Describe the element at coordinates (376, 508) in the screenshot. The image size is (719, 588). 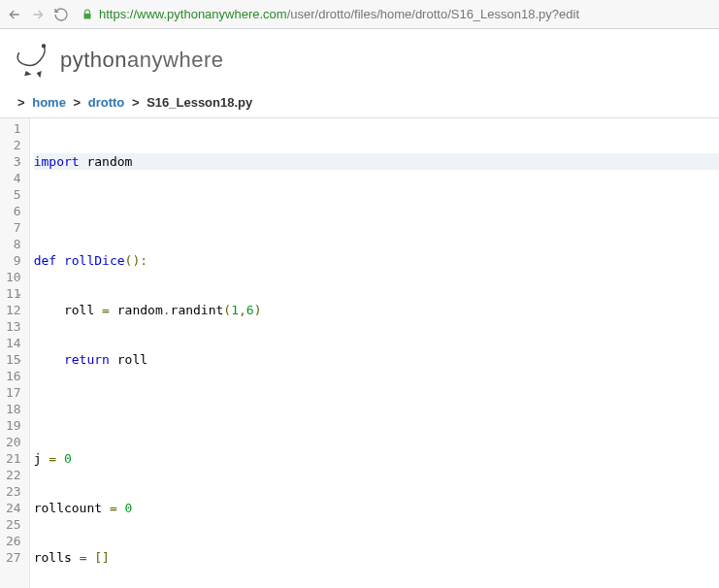
I see `code-line: rollcount = 0` at that location.